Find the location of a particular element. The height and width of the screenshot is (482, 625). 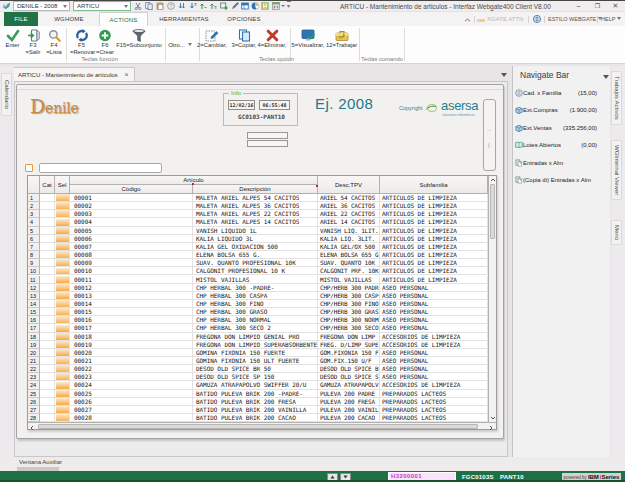

table-row: 1100011MISTOL VAJILLASMISTOL VAJILLASART… is located at coordinates (258, 280).